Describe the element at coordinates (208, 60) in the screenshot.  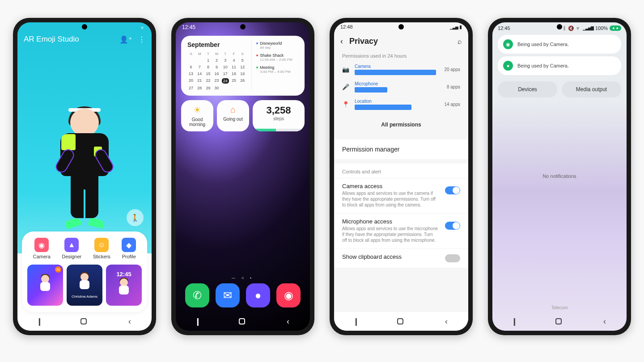
I see `cal-day: 1` at that location.